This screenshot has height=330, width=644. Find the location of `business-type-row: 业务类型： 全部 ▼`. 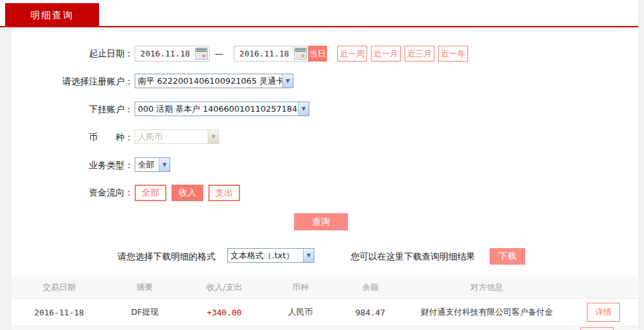

business-type-row: 业务类型： 全部 ▼ is located at coordinates (325, 166).